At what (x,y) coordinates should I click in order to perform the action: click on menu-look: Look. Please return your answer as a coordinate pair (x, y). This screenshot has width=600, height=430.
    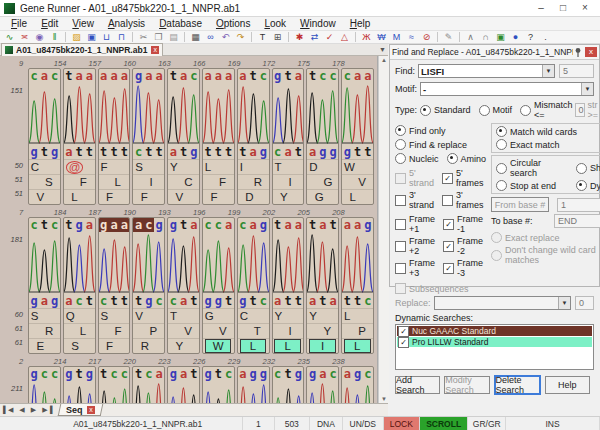
    Looking at the image, I should click on (275, 24).